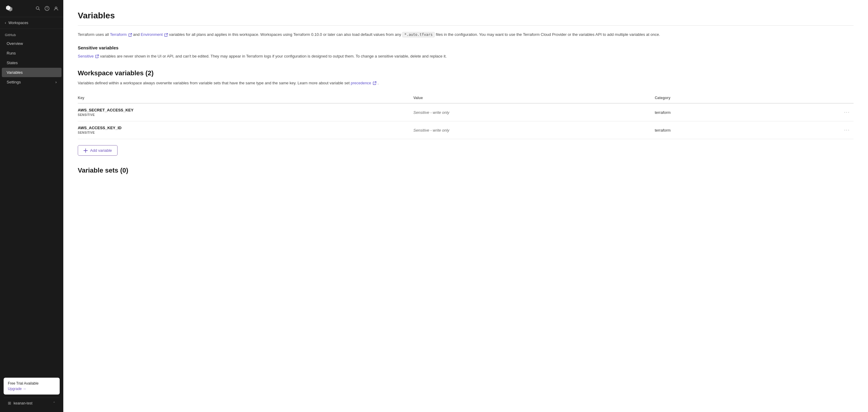 This screenshot has height=412, width=868. Describe the element at coordinates (817, 112) in the screenshot. I see `var-more-cell-1: ···` at that location.